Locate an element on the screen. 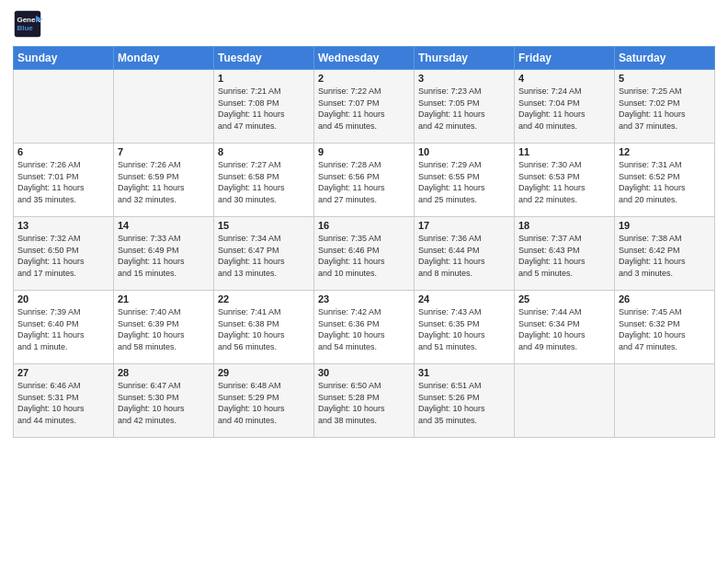  calendar-day-cell: 16Sunrise: 7:35 AM Sunset: 6:46 PM Dayli… is located at coordinates (364, 254).